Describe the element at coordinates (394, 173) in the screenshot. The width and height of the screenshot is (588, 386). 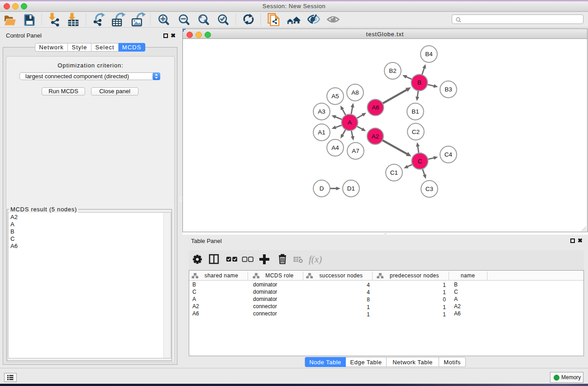
I see `svg-text: C1` at that location.